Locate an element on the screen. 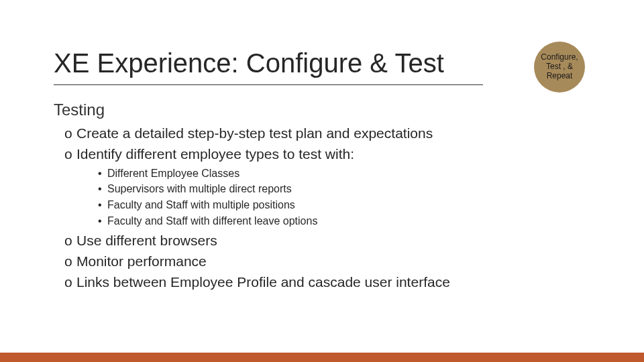 This screenshot has height=362, width=644. list-item-text: Links between Employee Profile and casca… is located at coordinates (263, 282).